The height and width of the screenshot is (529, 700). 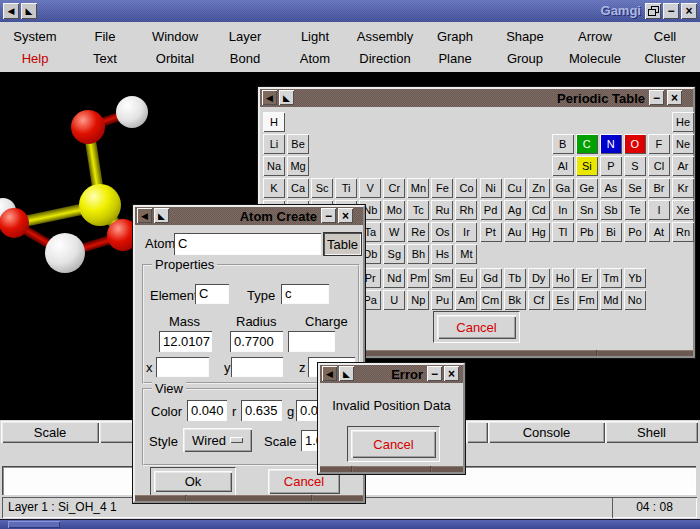 I want to click on menu-item-orbital: Orbital, so click(x=175, y=58).